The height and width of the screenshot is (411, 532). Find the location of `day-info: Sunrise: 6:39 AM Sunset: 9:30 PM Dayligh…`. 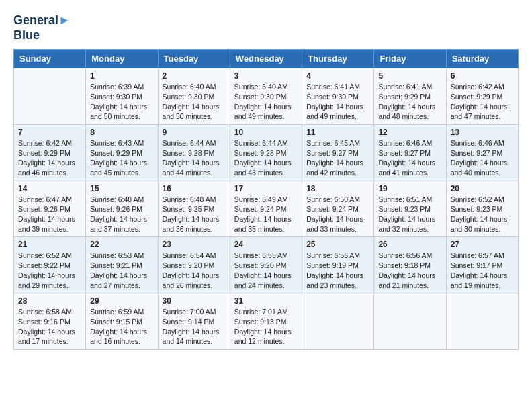

day-info: Sunrise: 6:39 AM Sunset: 9:30 PM Dayligh… is located at coordinates (122, 102).